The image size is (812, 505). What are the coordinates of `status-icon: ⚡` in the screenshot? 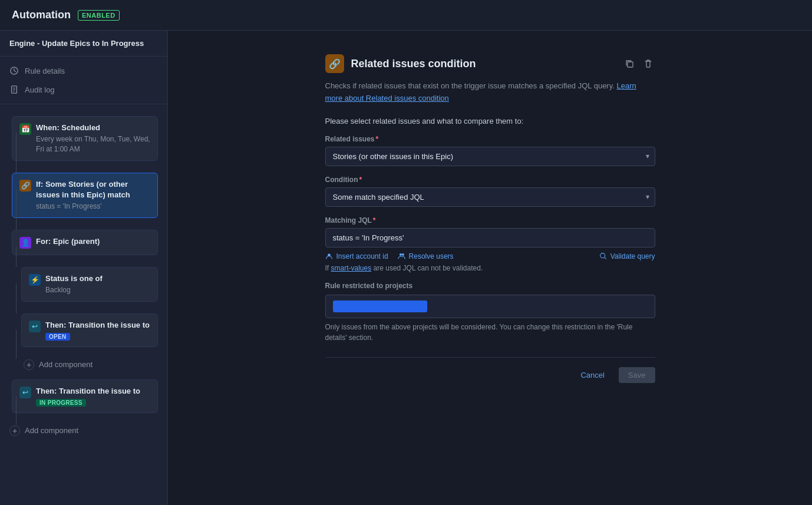 It's located at (35, 280).